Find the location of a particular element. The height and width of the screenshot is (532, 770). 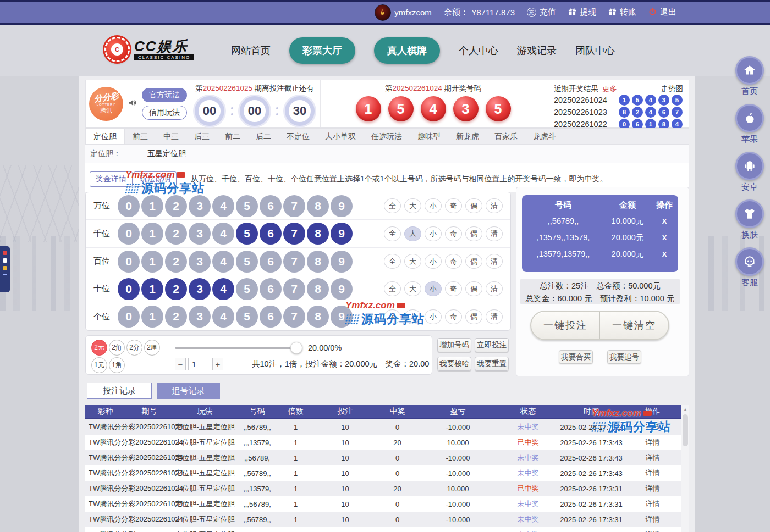

unit-chip: 2厘 is located at coordinates (152, 347).